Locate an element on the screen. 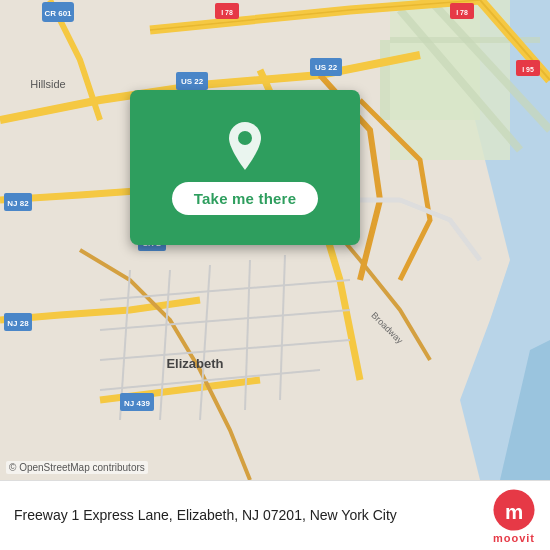 The width and height of the screenshot is (550, 550). svg-text: I 95 is located at coordinates (528, 70).